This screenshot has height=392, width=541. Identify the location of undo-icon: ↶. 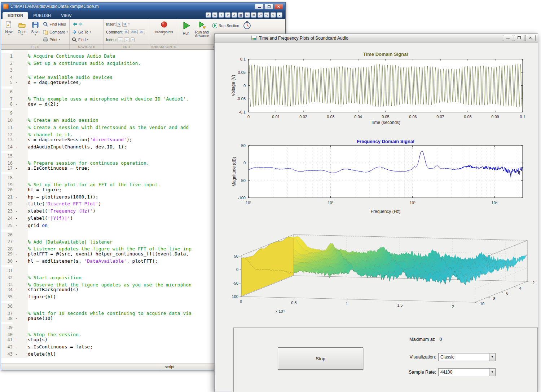
(260, 15).